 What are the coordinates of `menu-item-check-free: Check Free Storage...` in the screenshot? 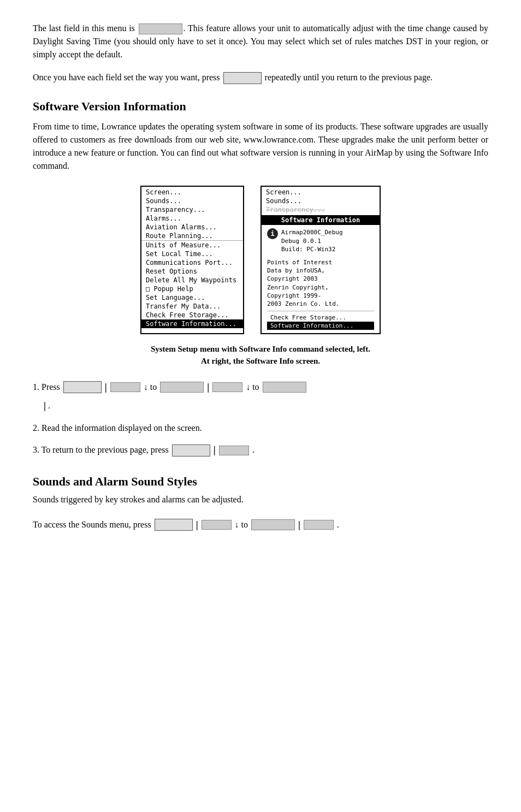 It's located at (192, 315).